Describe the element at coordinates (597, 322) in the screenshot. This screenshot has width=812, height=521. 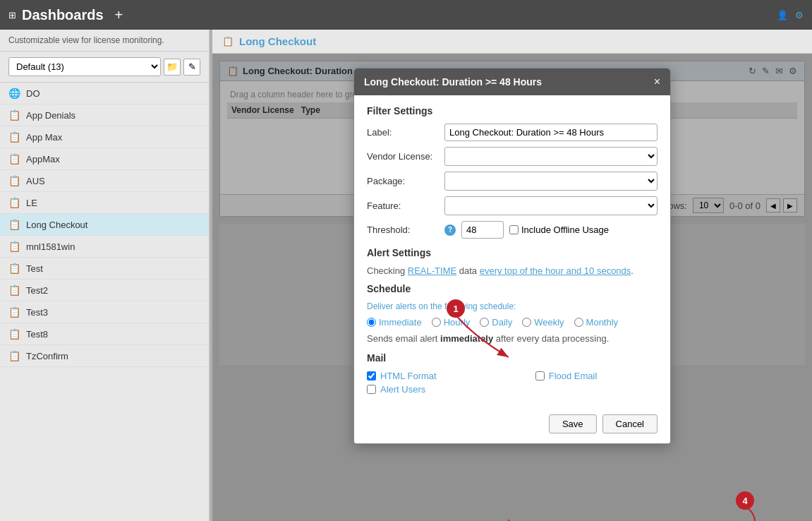
I see `radio-monthly: Monthly` at that location.